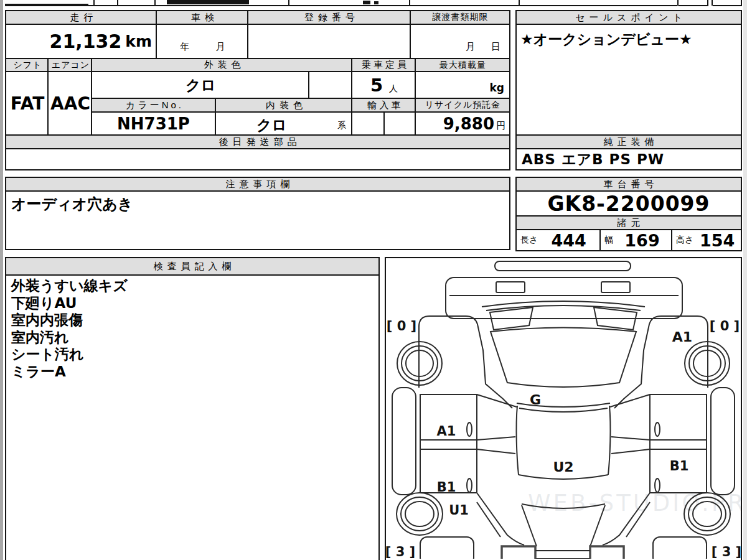 This screenshot has height=560, width=747. Describe the element at coordinates (745, 280) in the screenshot. I see `scan-right-edge` at that location.